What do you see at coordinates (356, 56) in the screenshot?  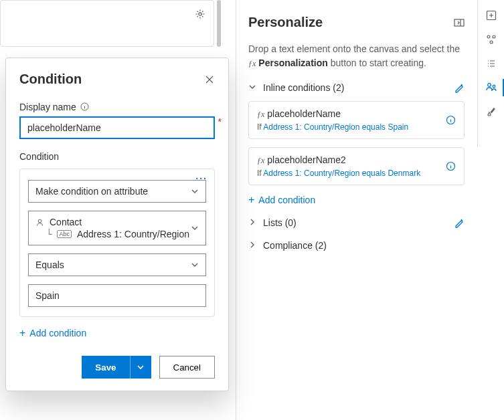 I see `panel-hint: Drop a text element onto the canvas and …` at bounding box center [356, 56].